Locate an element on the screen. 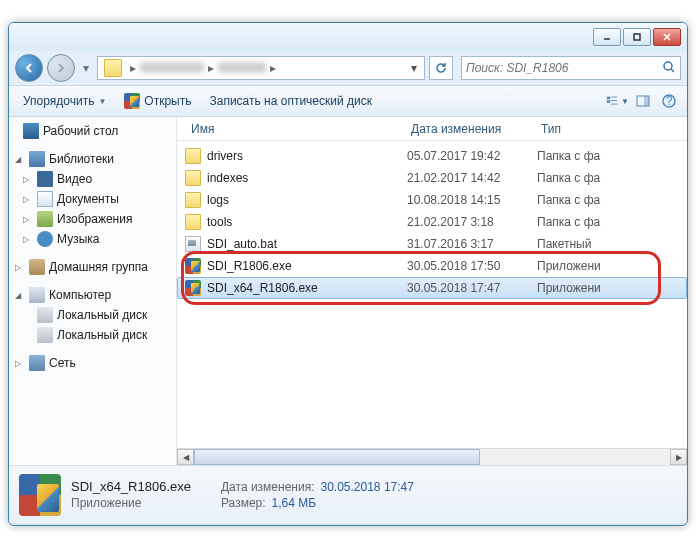  file-name: SDI_R1806.exe is located at coordinates (307, 266).